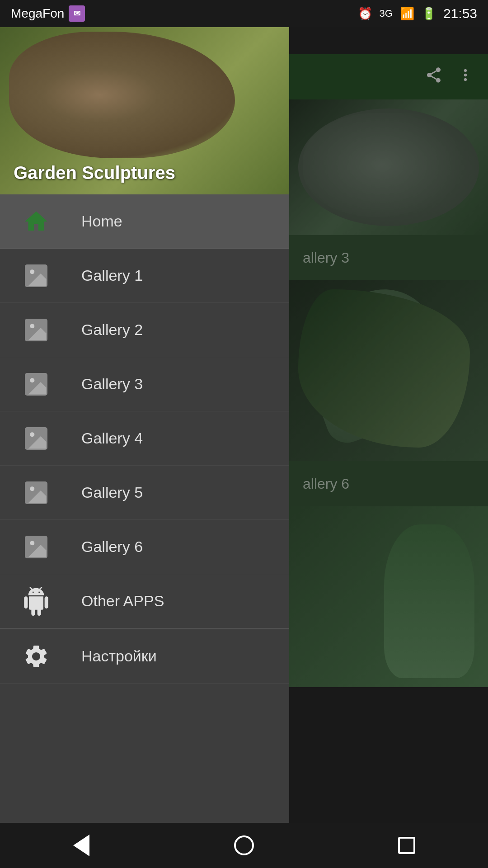 This screenshot has height=868, width=488. I want to click on bottom-nav, so click(244, 845).